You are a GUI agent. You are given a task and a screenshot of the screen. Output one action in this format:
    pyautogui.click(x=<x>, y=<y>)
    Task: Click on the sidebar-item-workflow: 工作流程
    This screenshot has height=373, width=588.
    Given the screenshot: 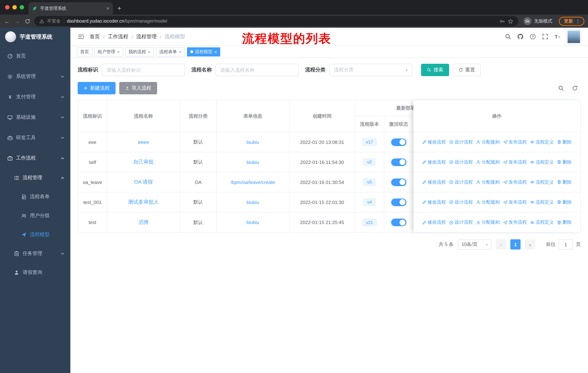 What is the action you would take?
    pyautogui.click(x=35, y=158)
    